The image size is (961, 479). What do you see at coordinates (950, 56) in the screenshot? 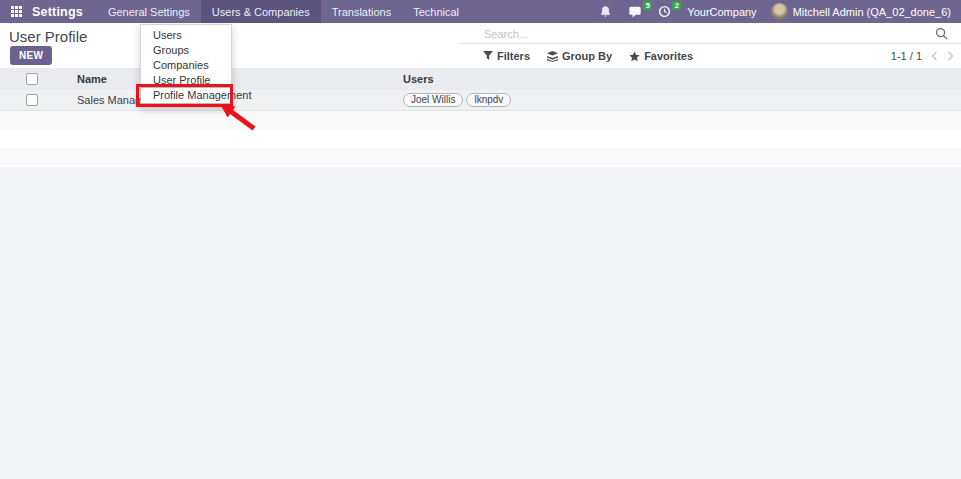
I see `pager-next-button` at bounding box center [950, 56].